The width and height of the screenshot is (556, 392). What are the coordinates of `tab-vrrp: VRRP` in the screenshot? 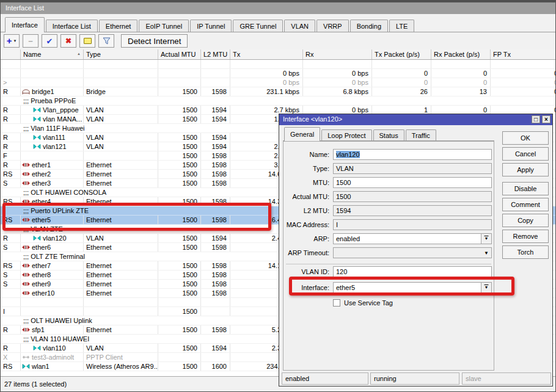 It's located at (332, 26).